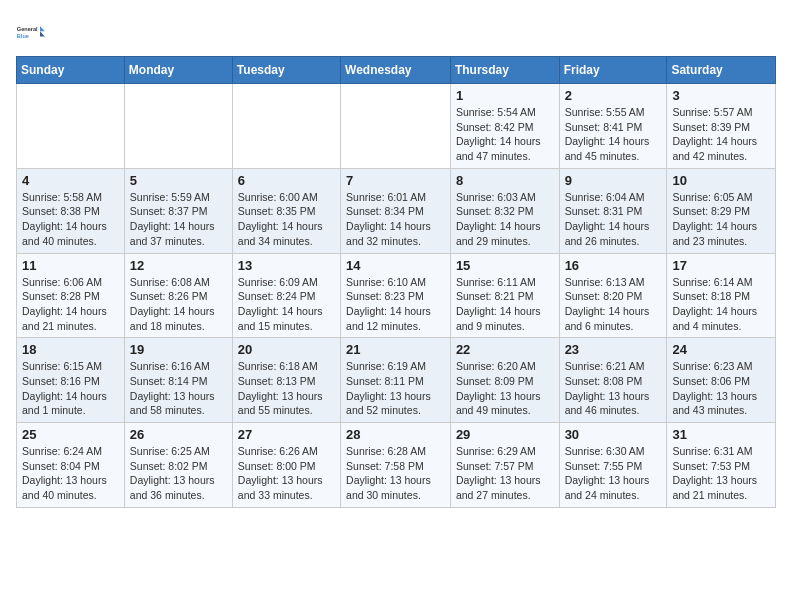 The width and height of the screenshot is (792, 612). I want to click on header-friday: Friday, so click(613, 70).